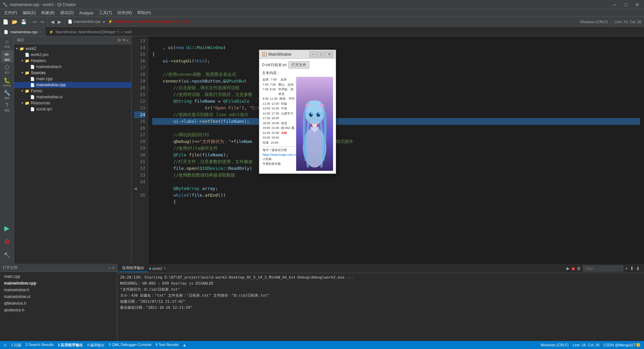 The image size is (644, 349). What do you see at coordinates (72, 73) in the screenshot?
I see `tree-item-sources: ▼ 📁 Sources` at bounding box center [72, 73].